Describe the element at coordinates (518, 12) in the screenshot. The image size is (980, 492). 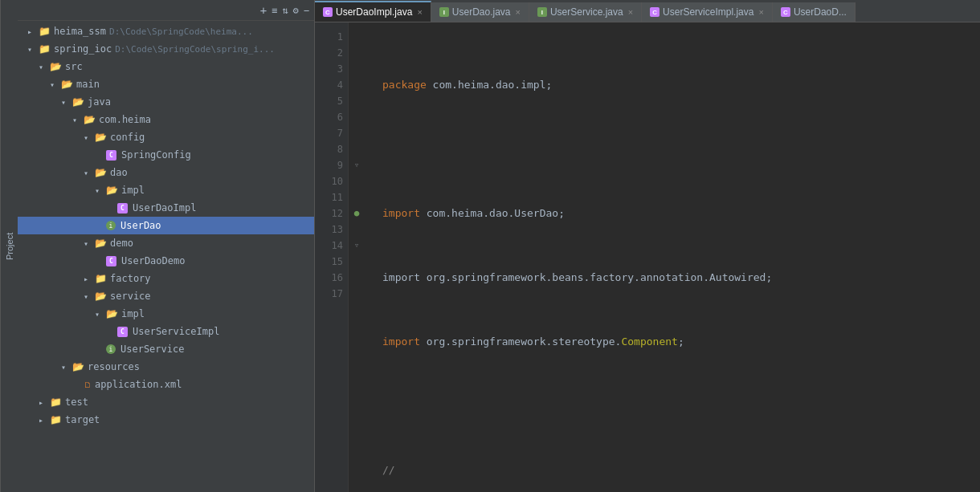
I see `tab-close-user-dao: ×` at that location.